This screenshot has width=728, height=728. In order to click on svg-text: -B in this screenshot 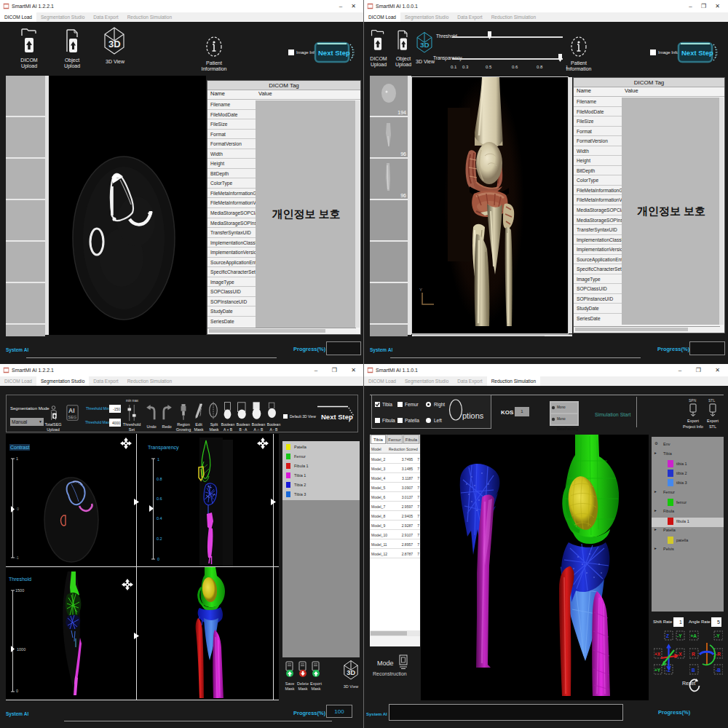, I will do `click(718, 670)`.